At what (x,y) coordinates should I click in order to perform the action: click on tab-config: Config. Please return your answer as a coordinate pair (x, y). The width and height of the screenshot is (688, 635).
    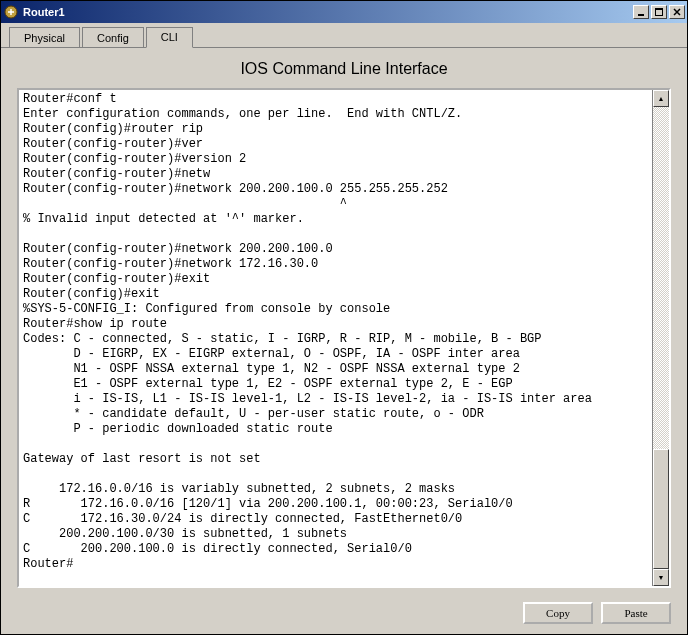
    Looking at the image, I should click on (113, 37).